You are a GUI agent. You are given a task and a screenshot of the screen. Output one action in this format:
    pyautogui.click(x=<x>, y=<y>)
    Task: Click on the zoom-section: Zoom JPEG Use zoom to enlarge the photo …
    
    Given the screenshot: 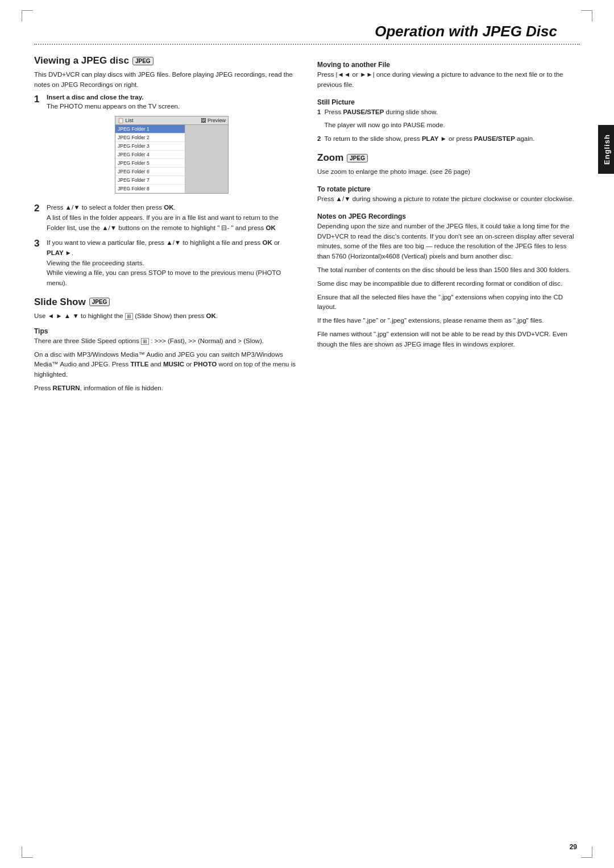 What is the action you would take?
    pyautogui.click(x=449, y=165)
    